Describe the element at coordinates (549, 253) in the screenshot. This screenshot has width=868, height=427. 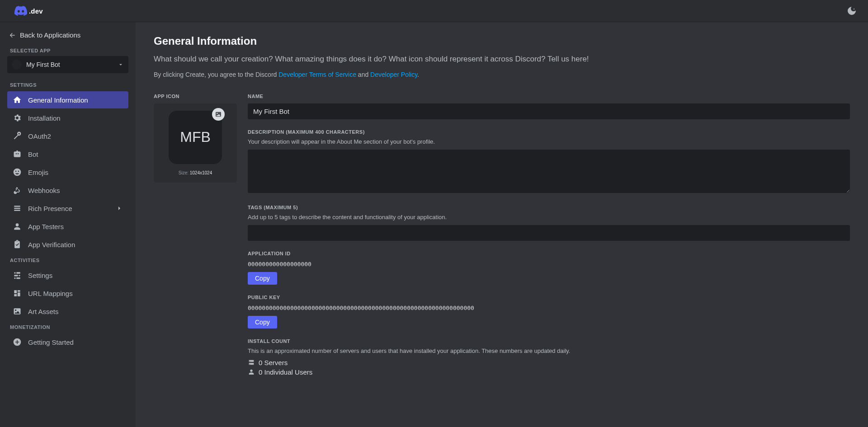
I see `app-id-label: Application ID` at that location.